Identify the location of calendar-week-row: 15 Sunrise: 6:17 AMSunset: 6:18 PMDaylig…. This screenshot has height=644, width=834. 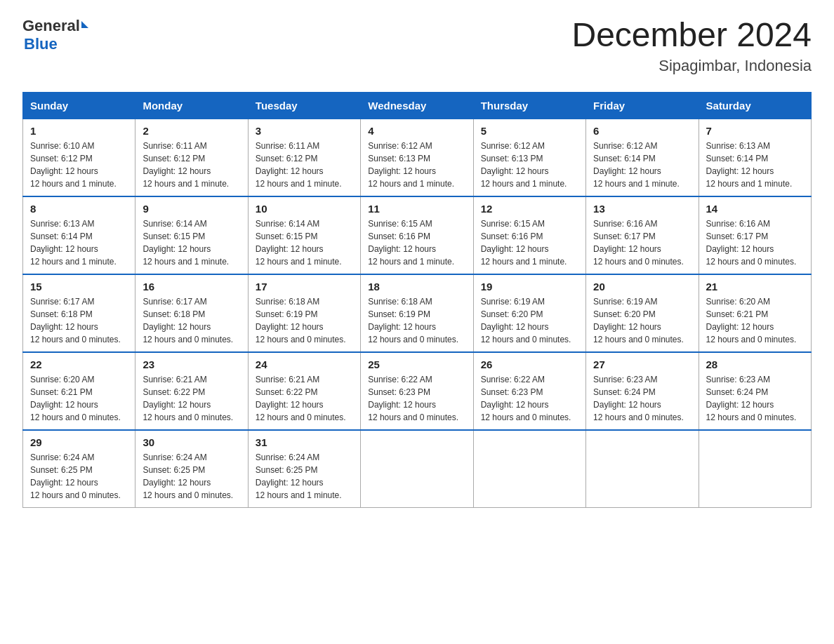
(417, 313).